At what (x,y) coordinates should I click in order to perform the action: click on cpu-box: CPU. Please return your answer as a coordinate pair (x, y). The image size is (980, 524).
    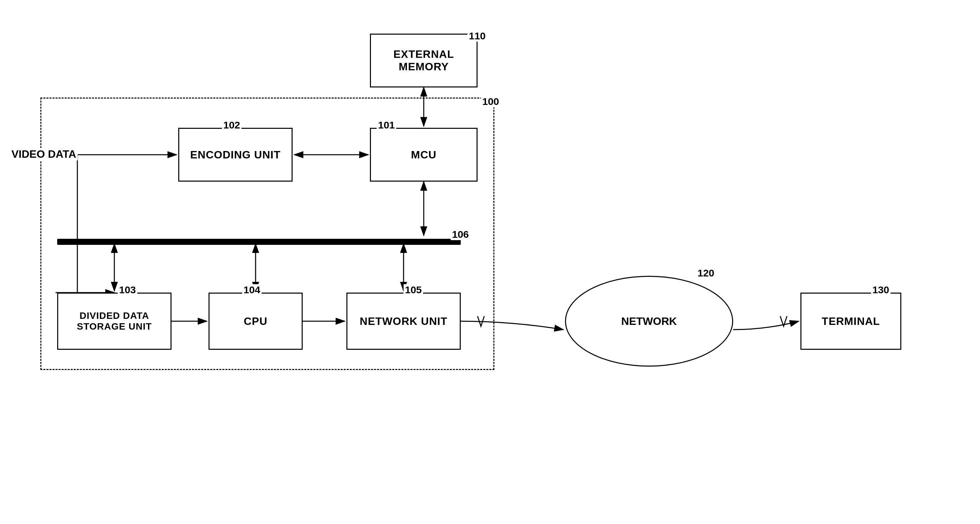
    Looking at the image, I should click on (256, 321).